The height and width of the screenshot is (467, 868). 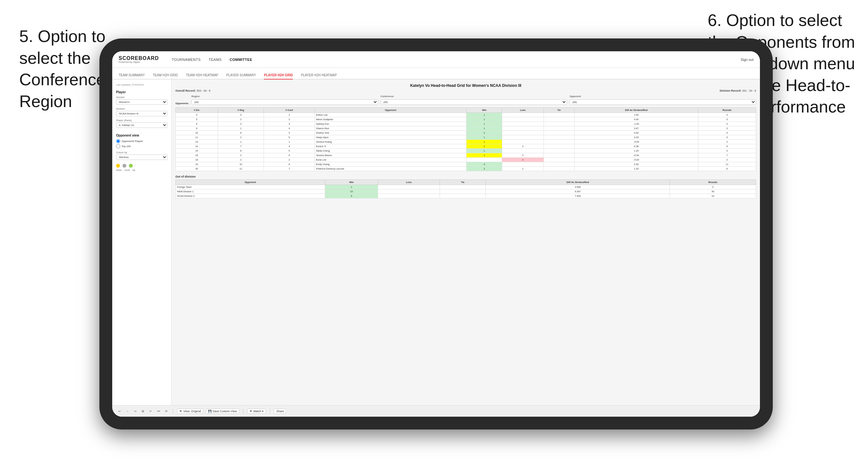 I want to click on grid-btn: ⊞, so click(x=143, y=411).